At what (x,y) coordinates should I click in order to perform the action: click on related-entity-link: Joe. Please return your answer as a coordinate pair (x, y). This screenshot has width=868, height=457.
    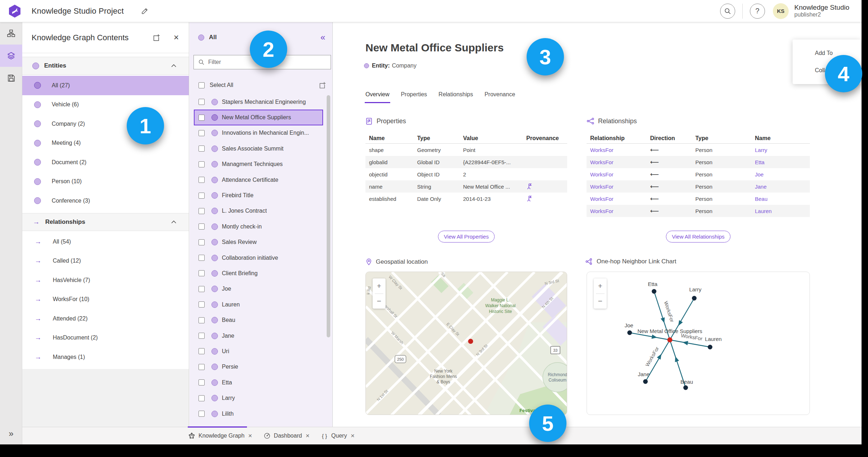
    Looking at the image, I should click on (778, 175).